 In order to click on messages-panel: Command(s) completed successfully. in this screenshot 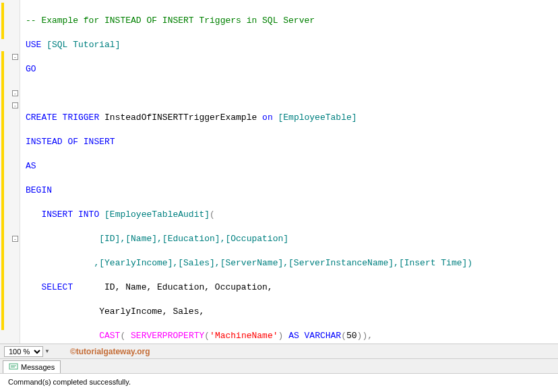, I will do `click(279, 383)`.